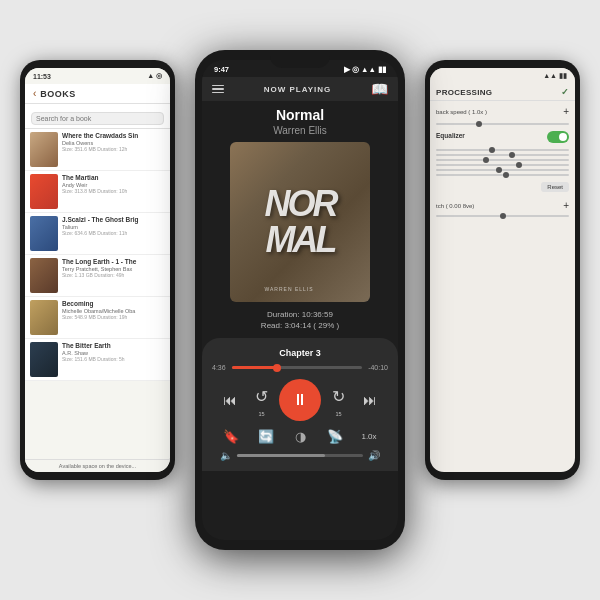  I want to click on left-status-icons: ▲ ◎, so click(154, 76).